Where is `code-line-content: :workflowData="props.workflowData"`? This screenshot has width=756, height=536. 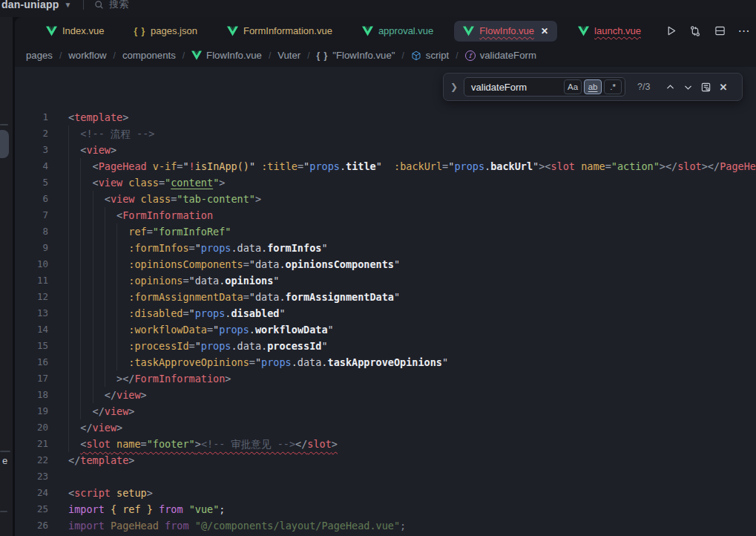 code-line-content: :workflowData="props.workflowData" is located at coordinates (201, 330).